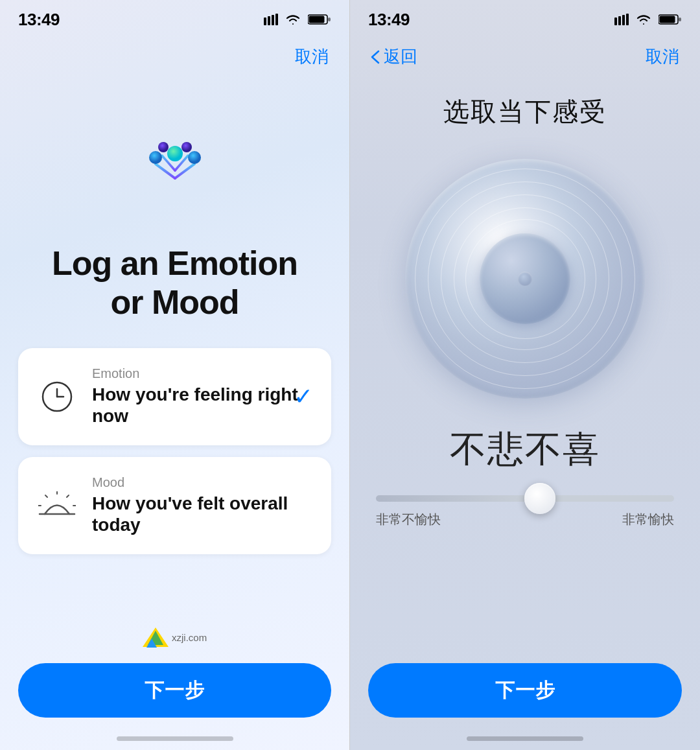 This screenshot has height=750, width=700. I want to click on emotion-option-label: Emotion, so click(202, 373).